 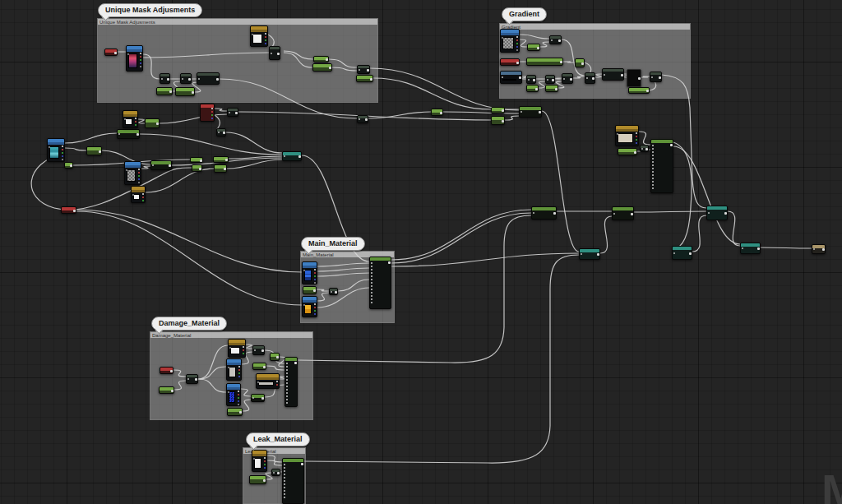 I want to click on node-c-g4, so click(x=220, y=169).